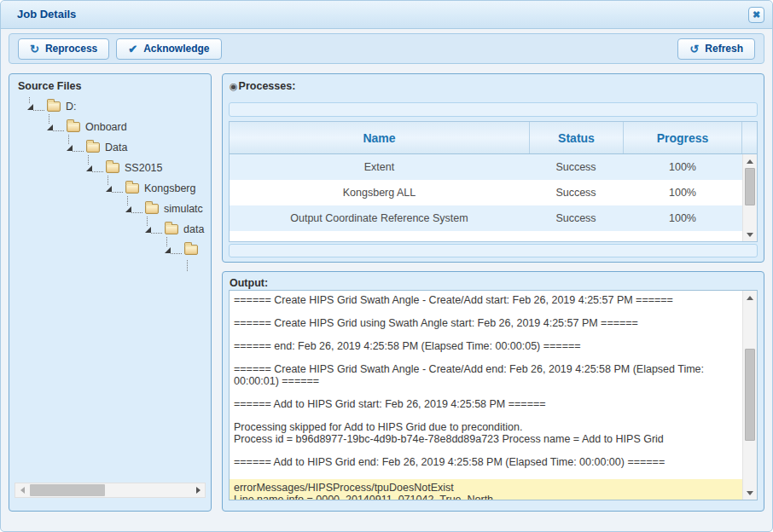  What do you see at coordinates (170, 188) in the screenshot?
I see `tree-item-label: Kongsberg` at bounding box center [170, 188].